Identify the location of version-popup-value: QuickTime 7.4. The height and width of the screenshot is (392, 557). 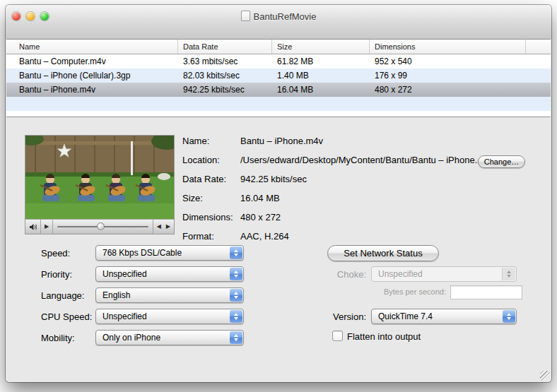
(406, 316).